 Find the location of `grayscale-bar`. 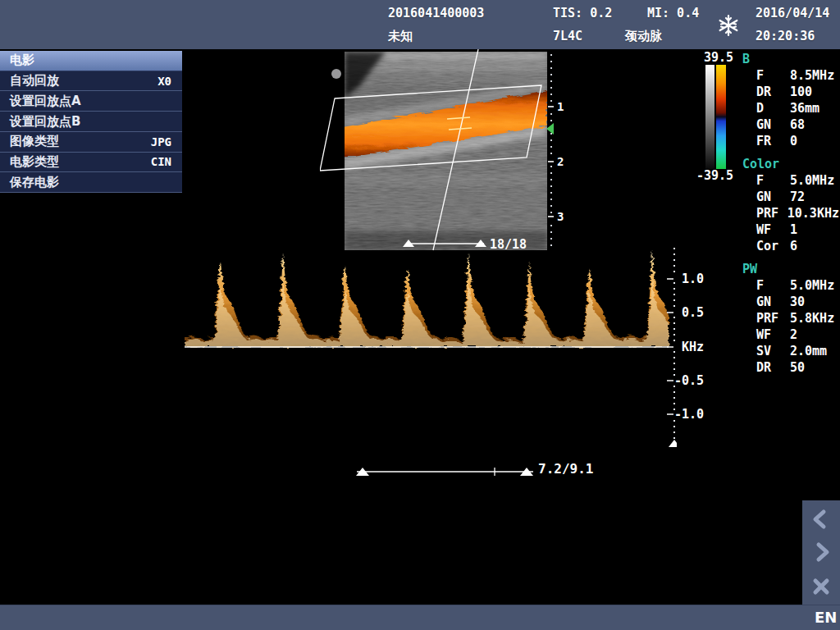

grayscale-bar is located at coordinates (710, 116).